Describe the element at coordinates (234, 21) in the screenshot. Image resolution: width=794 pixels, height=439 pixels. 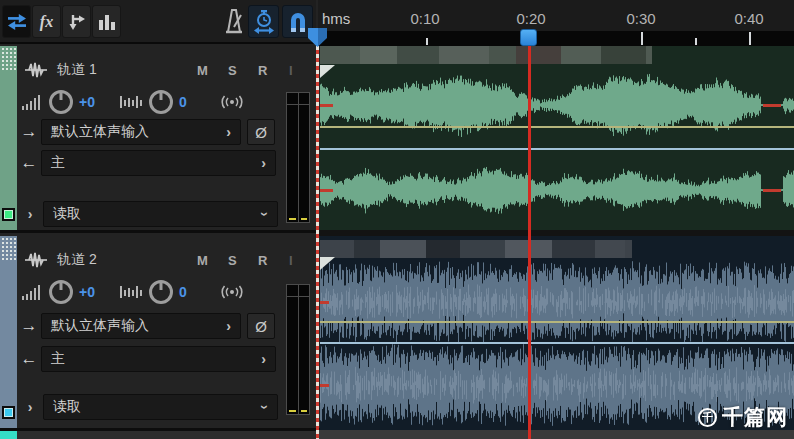
I see `metronome-icon` at that location.